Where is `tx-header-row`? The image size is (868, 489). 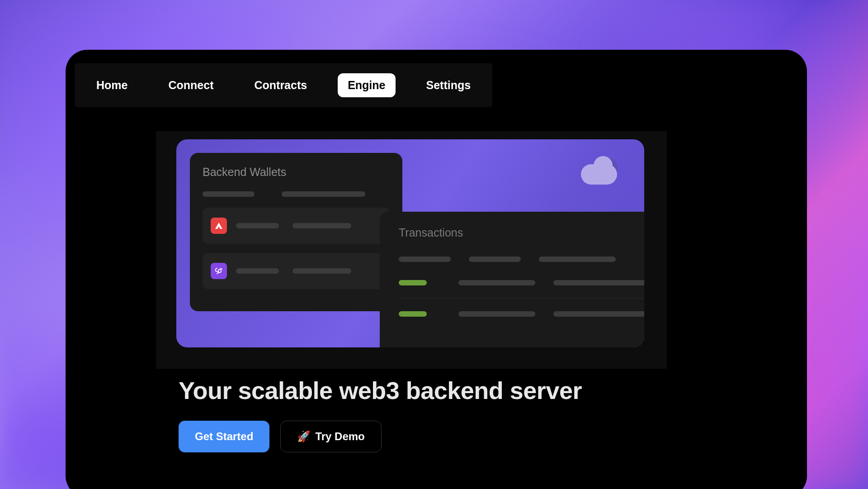
tx-header-row is located at coordinates (522, 259).